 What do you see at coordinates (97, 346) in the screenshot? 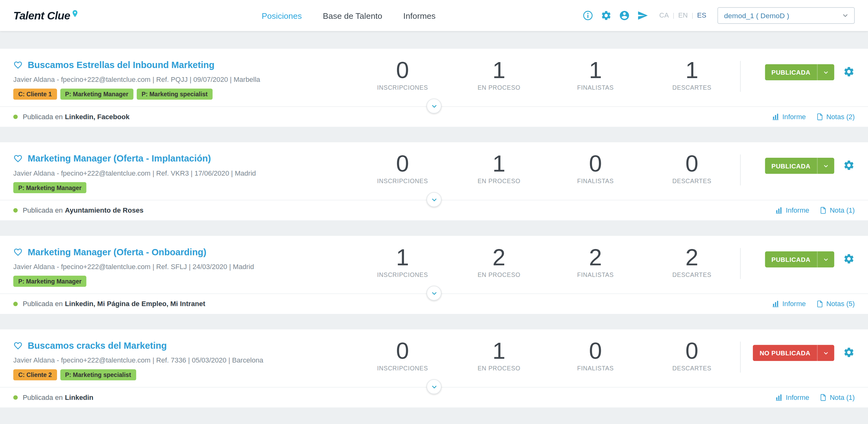
I see `position-title: Buscamos cracks del Marketing` at bounding box center [97, 346].